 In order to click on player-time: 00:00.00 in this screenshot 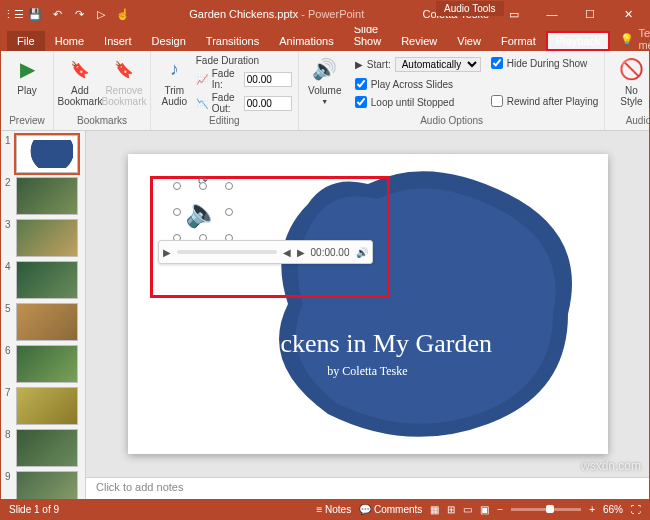, I will do `click(330, 252)`.